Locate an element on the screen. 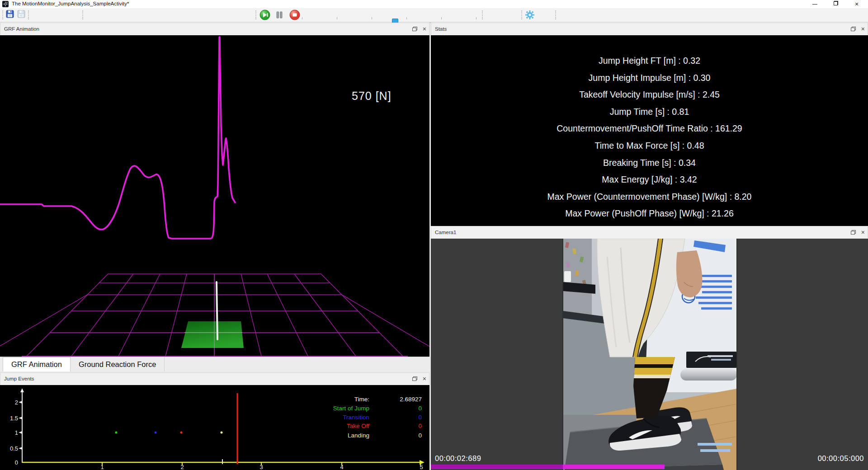 The image size is (868, 470). start-of-jump-label: Start of Jump is located at coordinates (320, 409).